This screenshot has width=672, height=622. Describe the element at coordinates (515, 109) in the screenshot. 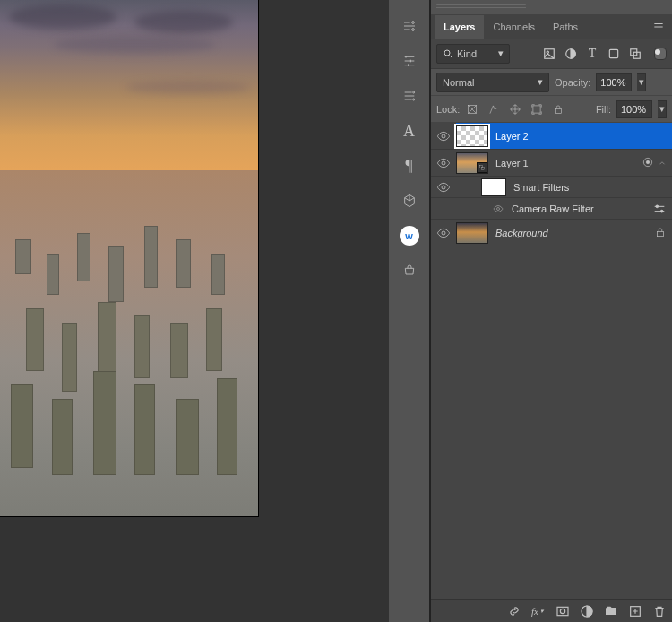

I see `lock-position-icon` at that location.